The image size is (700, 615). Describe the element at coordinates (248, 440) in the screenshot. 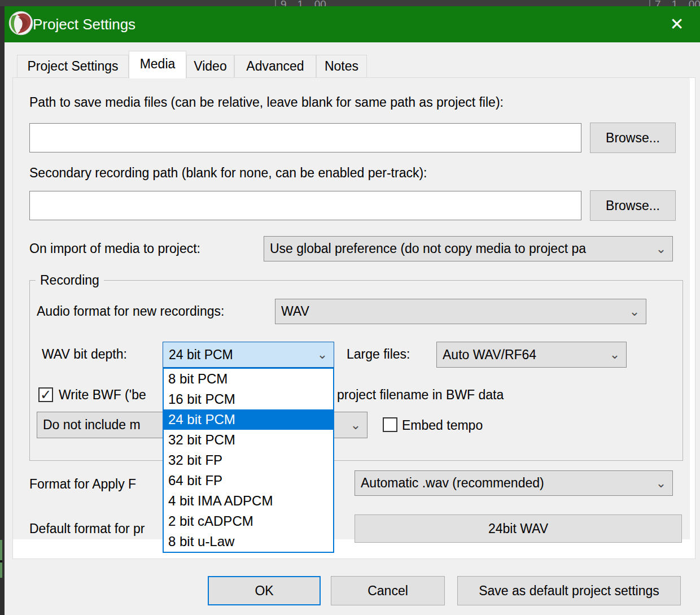

I see `list-item: 32 bit PCM` at that location.